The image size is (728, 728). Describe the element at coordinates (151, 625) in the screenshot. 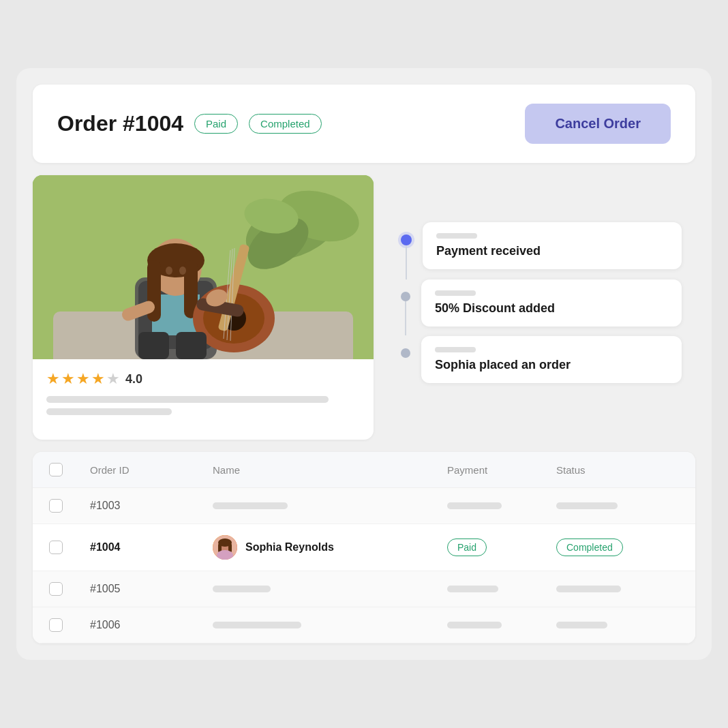

I see `order-id-1006: #1006` at that location.